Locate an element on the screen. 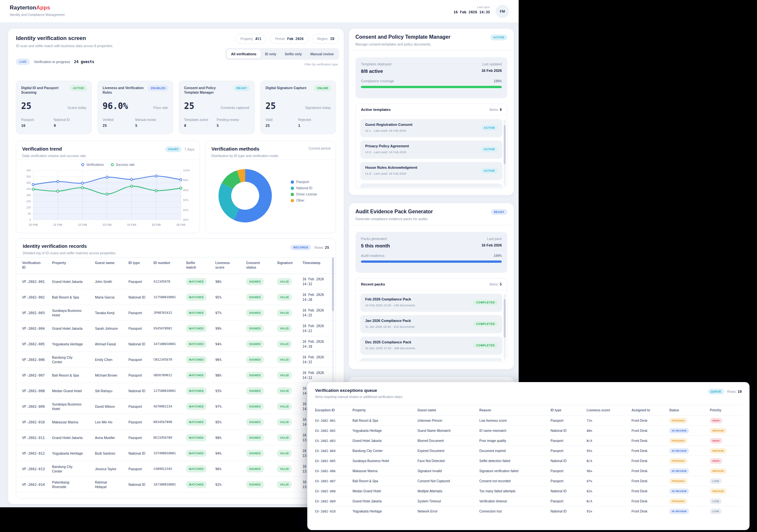 Image resolution: width=757 pixels, height=532 pixels. exception-row: EX-2602-003Grand Hotel JakartaBlurred Do… is located at coordinates (529, 441).